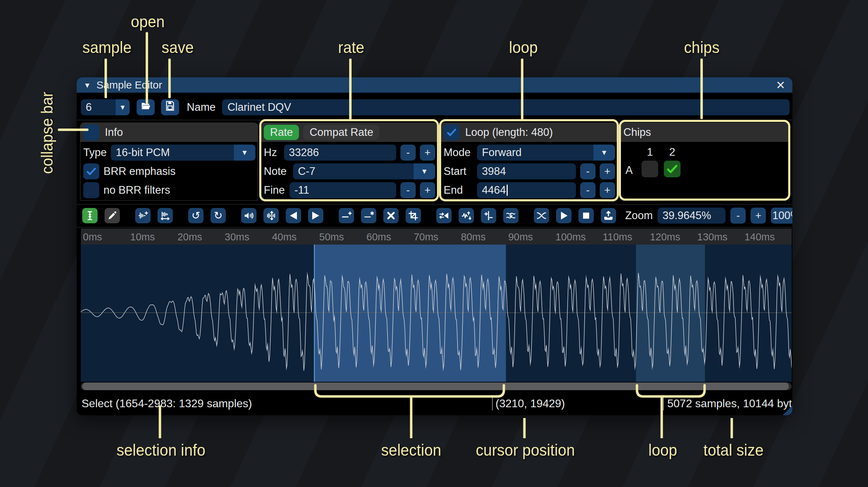 The height and width of the screenshot is (487, 868). What do you see at coordinates (91, 190) in the screenshot?
I see `no-brr-filters-checkbox` at bounding box center [91, 190].